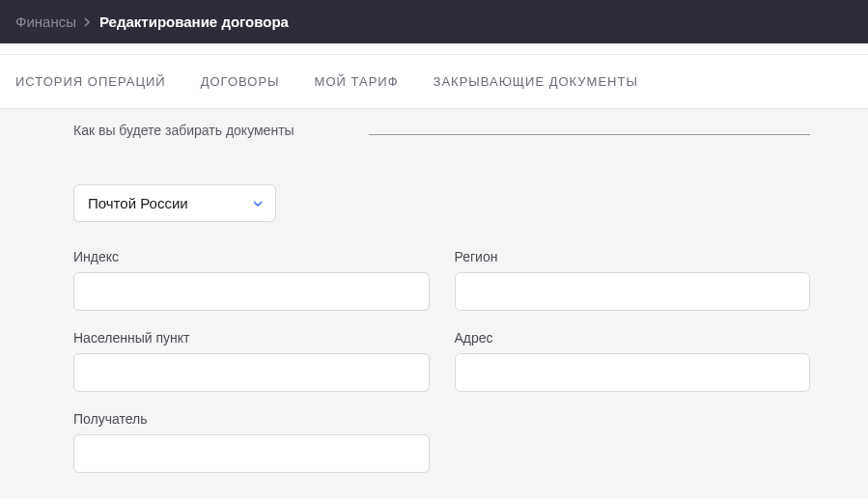 The image size is (868, 499). I want to click on field-region: Регион, so click(633, 280).